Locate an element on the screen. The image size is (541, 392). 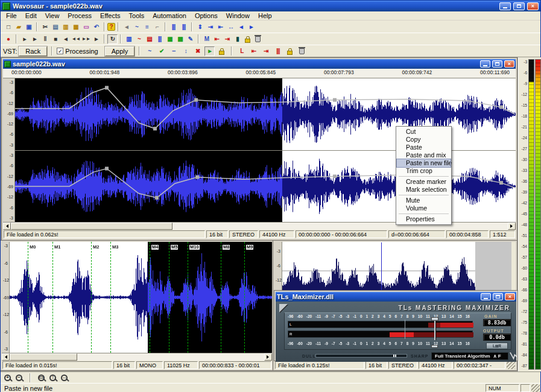
play-icon: ► is located at coordinates (35, 39).